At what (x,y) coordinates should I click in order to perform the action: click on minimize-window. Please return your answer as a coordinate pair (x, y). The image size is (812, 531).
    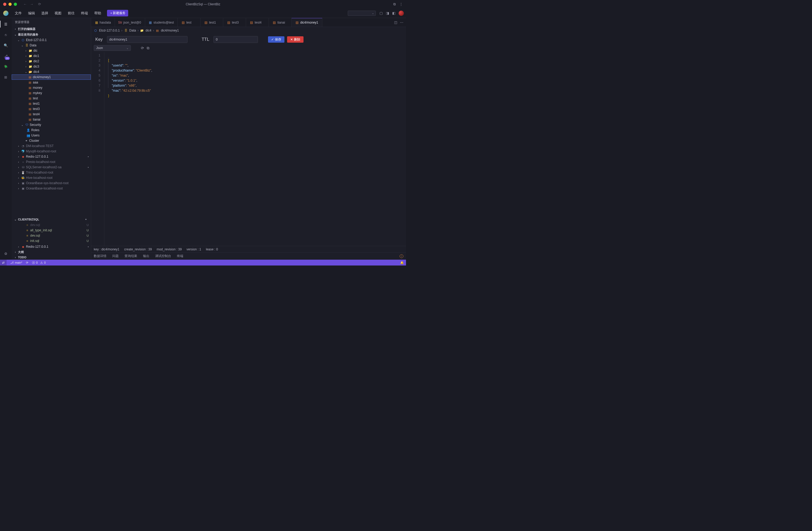
    Looking at the image, I should click on (10, 4).